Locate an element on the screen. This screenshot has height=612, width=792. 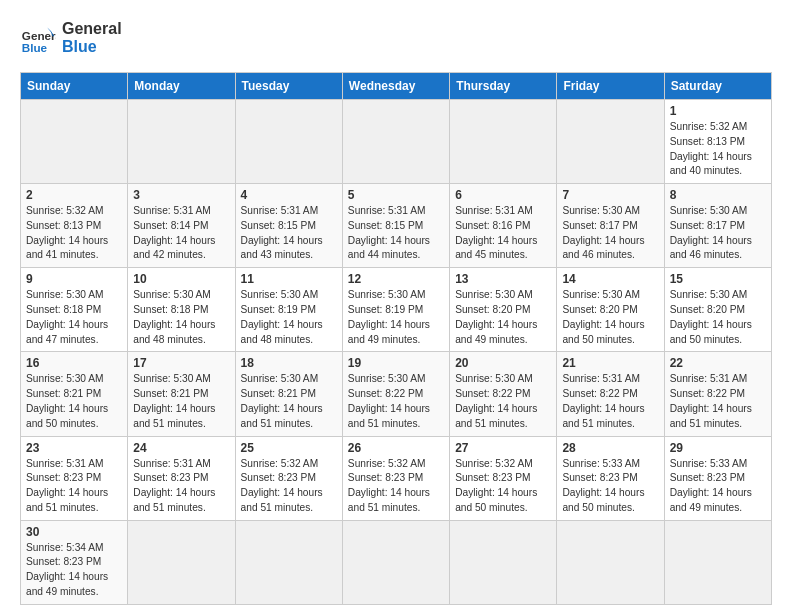
calendar-cell: 2Sunrise: 5:32 AMSunset: 8:13 PMDaylight… is located at coordinates (74, 226).